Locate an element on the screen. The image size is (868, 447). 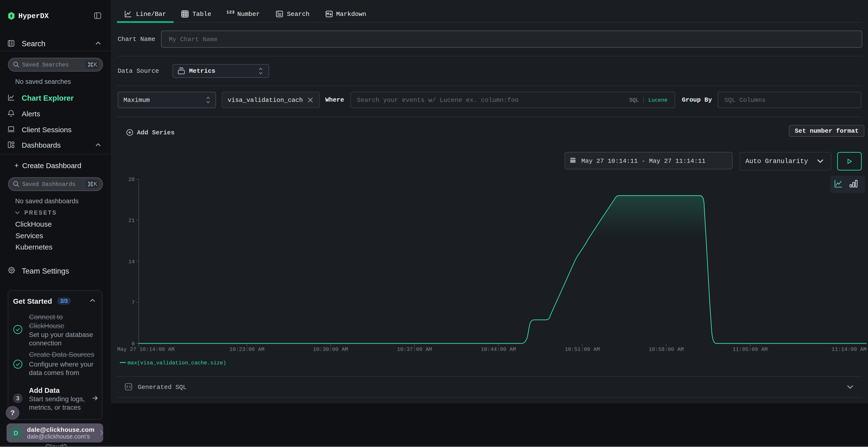
svg-text: 14 is located at coordinates (131, 262).